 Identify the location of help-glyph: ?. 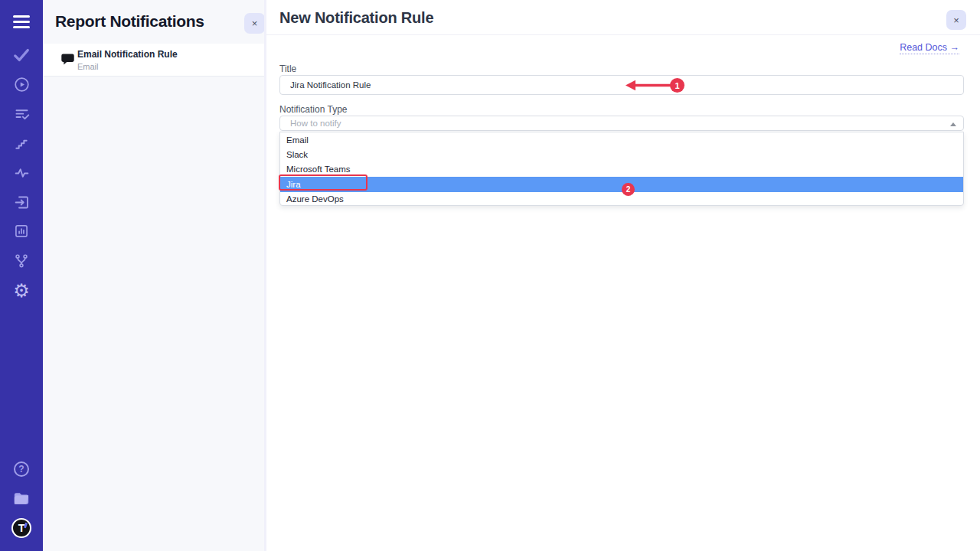
(21, 469).